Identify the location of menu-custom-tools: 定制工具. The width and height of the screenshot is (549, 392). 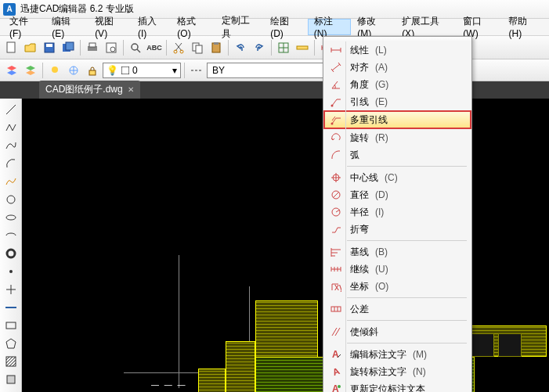
(240, 27).